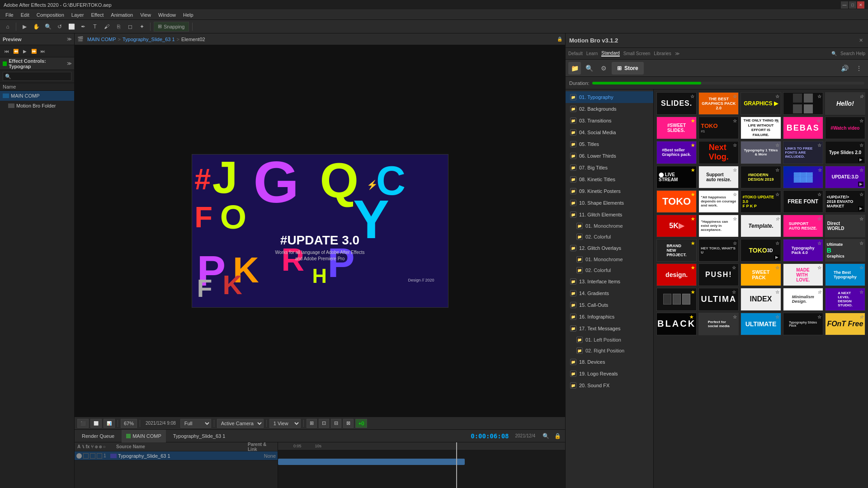 This screenshot has width=868, height=488. What do you see at coordinates (778, 267) in the screenshot?
I see `fav-37: ☆` at bounding box center [778, 267].